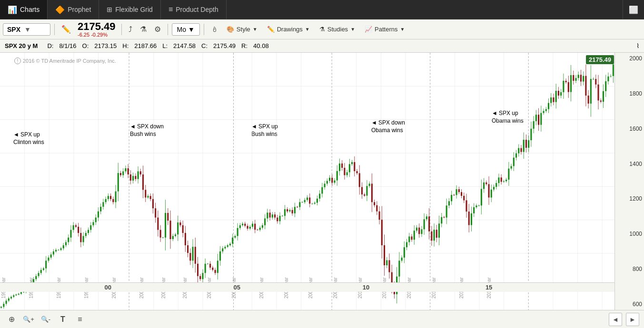 The width and height of the screenshot is (644, 328). Describe the element at coordinates (68, 46) in the screenshot. I see `date-value: 8/1/16` at that location.